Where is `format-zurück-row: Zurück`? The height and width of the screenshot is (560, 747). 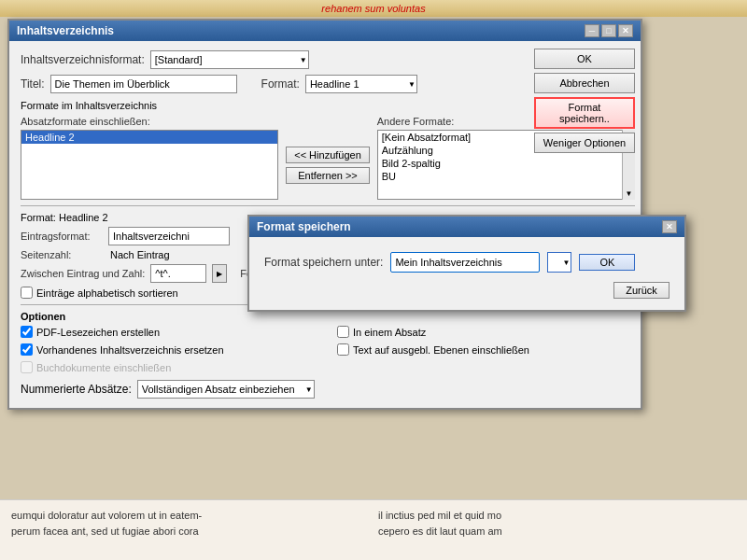 format-zurück-row: Zurück is located at coordinates (467, 290).